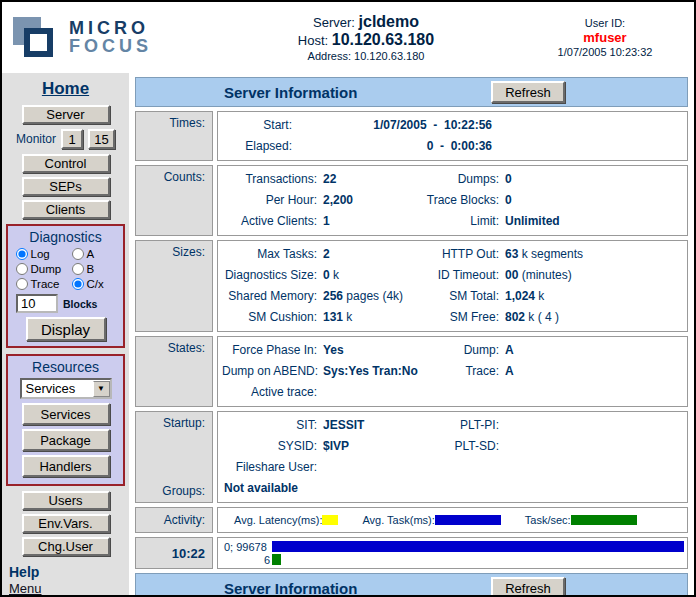  Describe the element at coordinates (78, 254) in the screenshot. I see `radio-a-input` at that location.